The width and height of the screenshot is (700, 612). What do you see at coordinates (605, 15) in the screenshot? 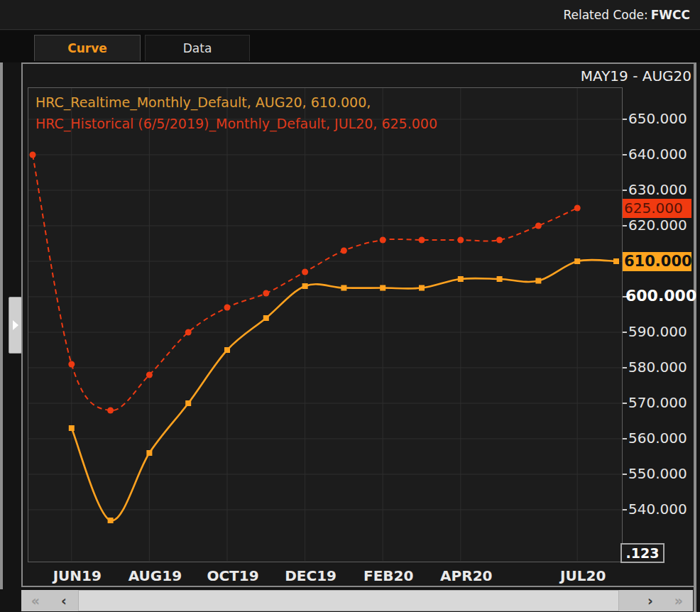
I see `related-code-label: Related Code:` at bounding box center [605, 15].